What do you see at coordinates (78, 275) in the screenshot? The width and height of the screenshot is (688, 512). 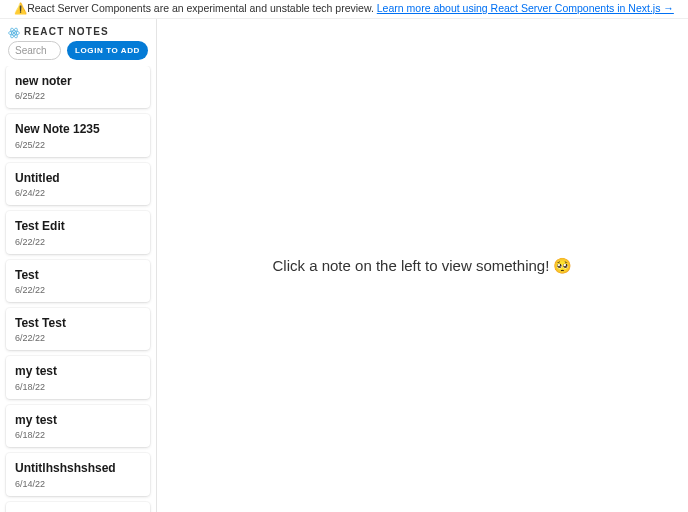 I see `note-title: Test` at bounding box center [78, 275].